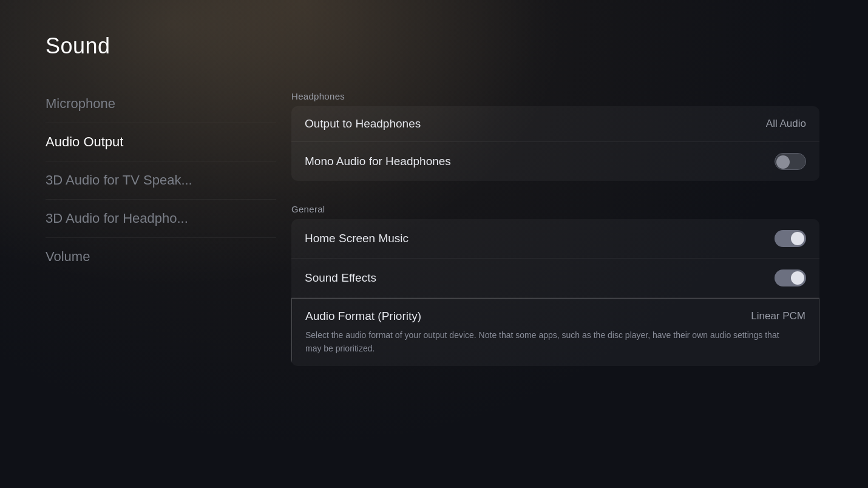 The image size is (868, 488). What do you see at coordinates (78, 46) in the screenshot?
I see `page-title: Sound` at bounding box center [78, 46].